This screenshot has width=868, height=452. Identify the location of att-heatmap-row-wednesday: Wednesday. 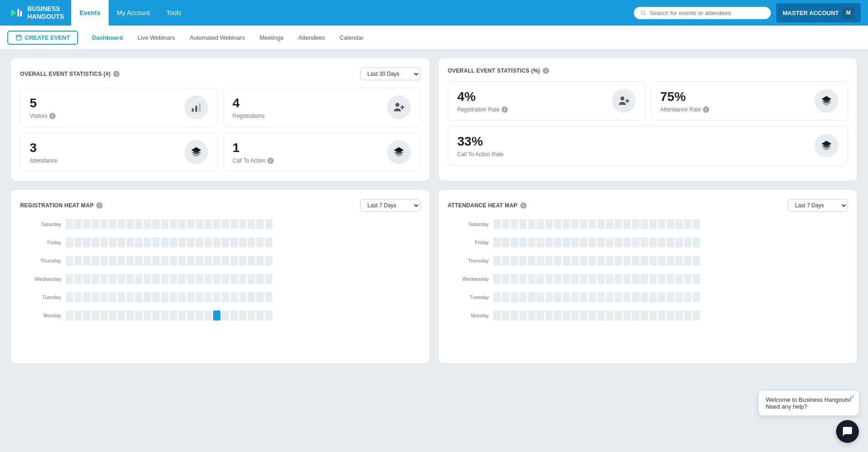
(650, 279).